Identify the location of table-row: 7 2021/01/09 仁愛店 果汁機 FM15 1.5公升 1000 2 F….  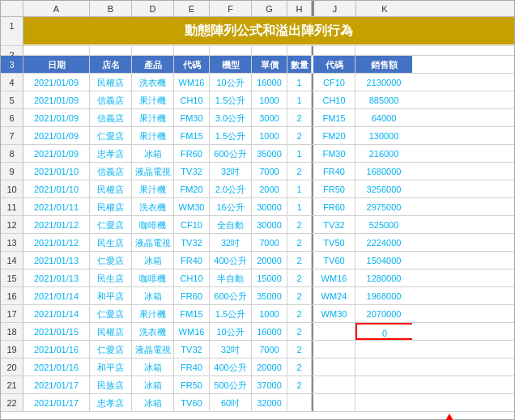
(258, 136).